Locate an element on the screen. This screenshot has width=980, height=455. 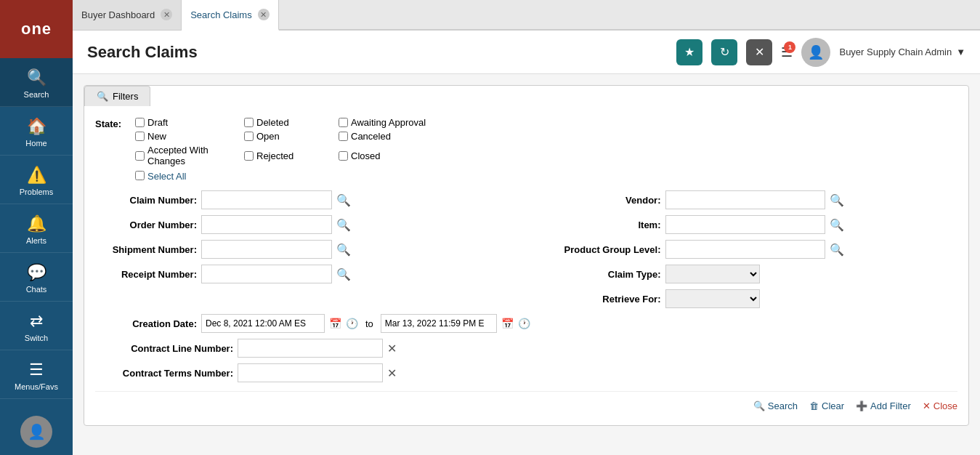
sidebar-label-switch: Switch is located at coordinates (36, 338).